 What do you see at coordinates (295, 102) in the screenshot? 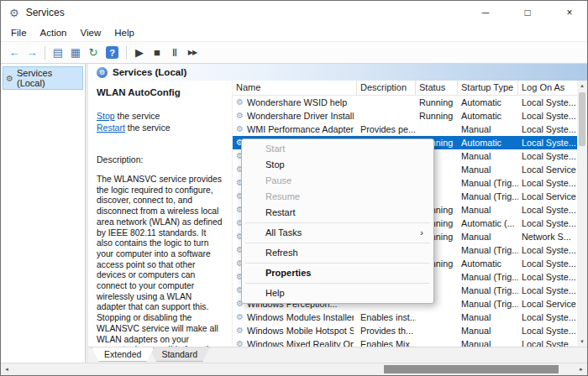
I see `service-name-cell: ⚙Wondershare WSID help` at bounding box center [295, 102].